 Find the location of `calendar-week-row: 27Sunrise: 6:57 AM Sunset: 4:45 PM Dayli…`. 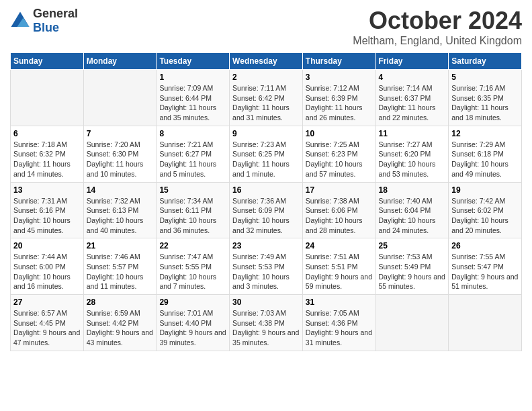

calendar-week-row: 27Sunrise: 6:57 AM Sunset: 4:45 PM Dayli… is located at coordinates (266, 323).